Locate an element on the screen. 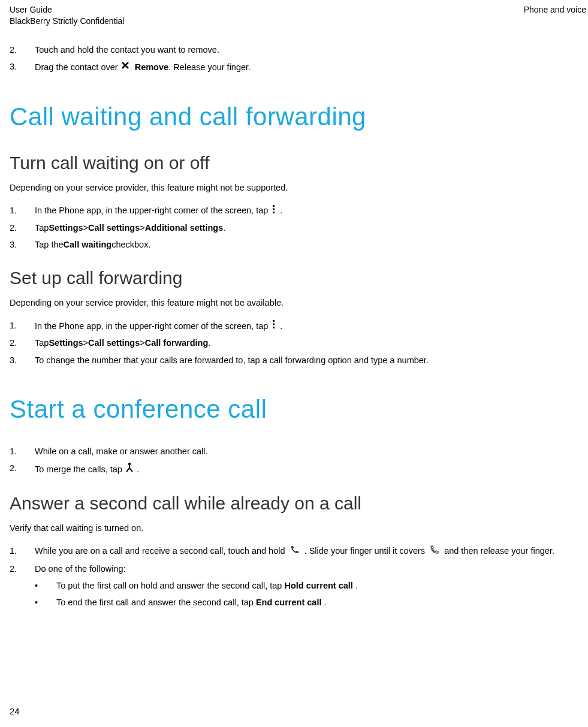 The image size is (588, 727). text-fragment: To end the first call and answer the sec… is located at coordinates (156, 602).